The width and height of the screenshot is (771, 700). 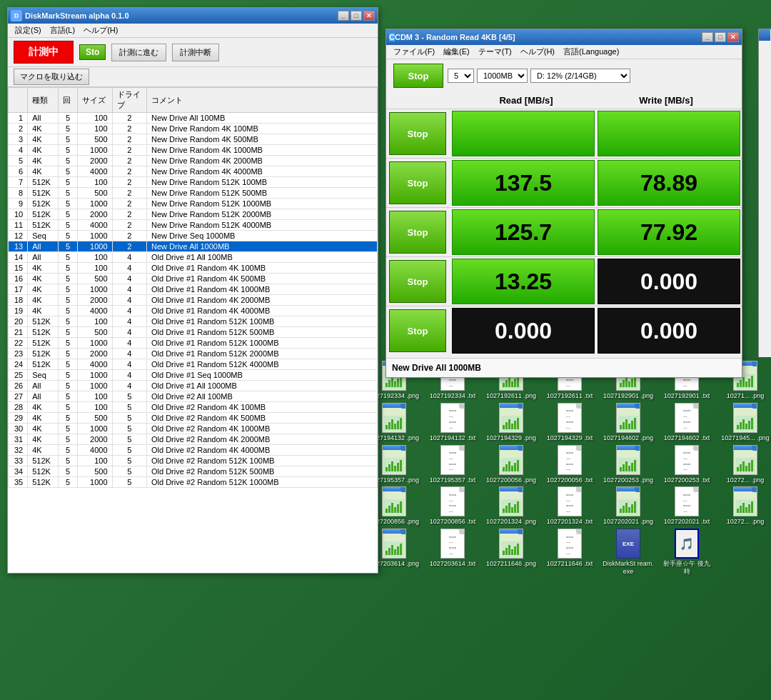 What do you see at coordinates (418, 134) in the screenshot?
I see `cdm-stop-btn-0: Stop` at bounding box center [418, 134].